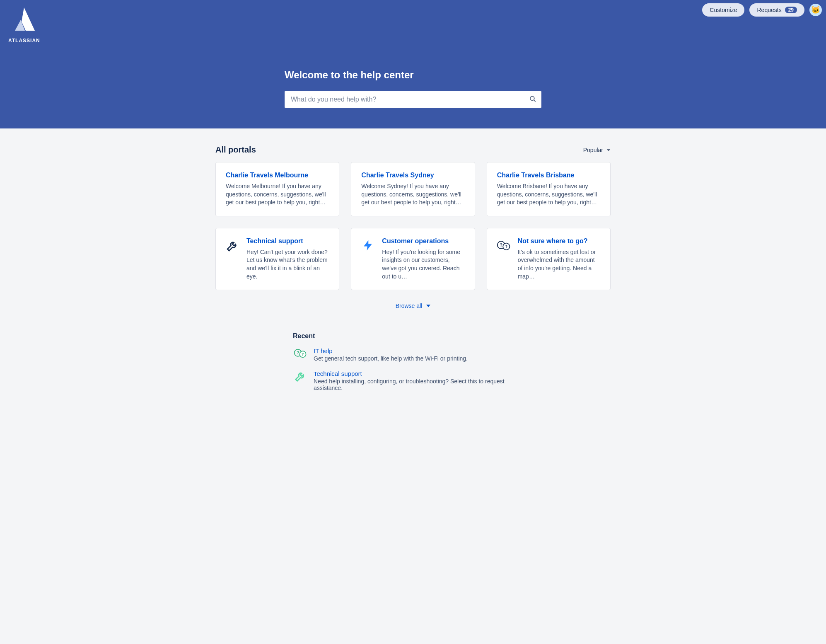 This screenshot has width=826, height=644. Describe the element at coordinates (559, 241) in the screenshot. I see `portal-card-title: Not sure where to go?` at that location.